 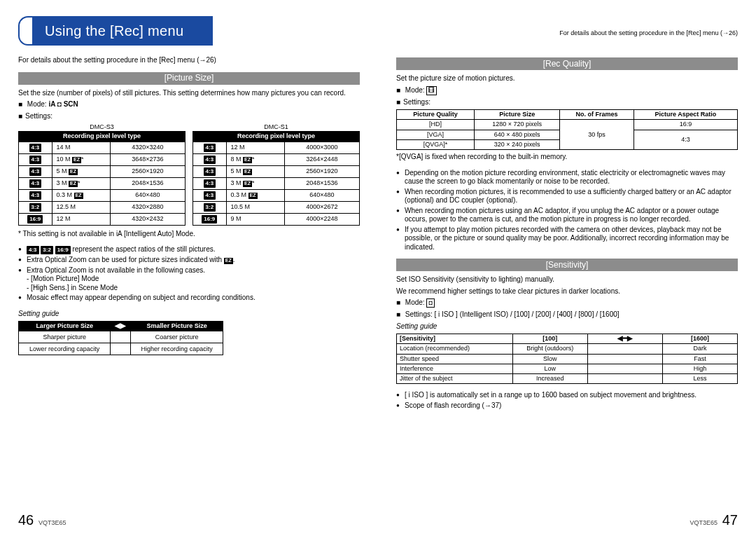 I want to click on note-item: 4:3 3:2 16:9 represent the aspect ratios…, so click(x=193, y=249).